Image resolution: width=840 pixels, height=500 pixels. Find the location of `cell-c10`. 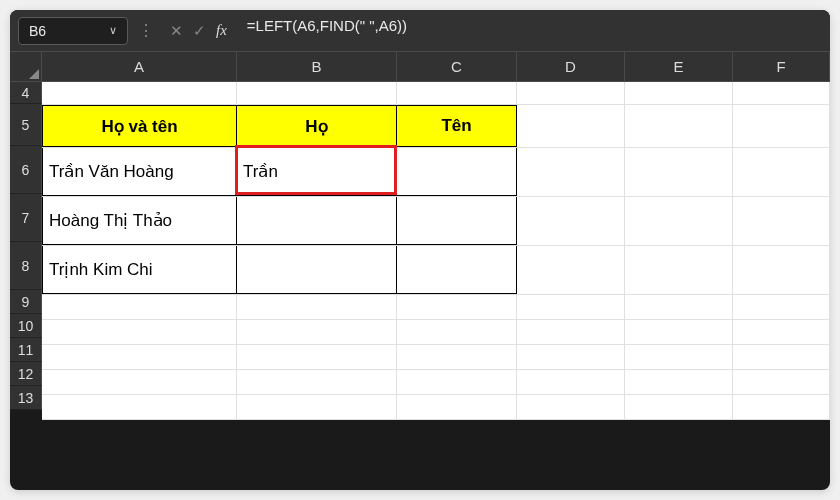

cell-c10 is located at coordinates (457, 332).